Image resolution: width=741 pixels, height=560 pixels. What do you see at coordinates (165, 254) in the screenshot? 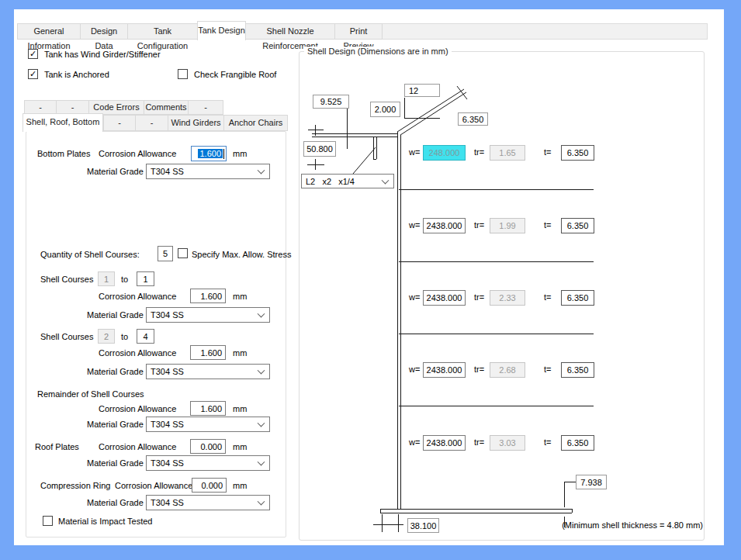
I see `quantity-input: 5` at bounding box center [165, 254].